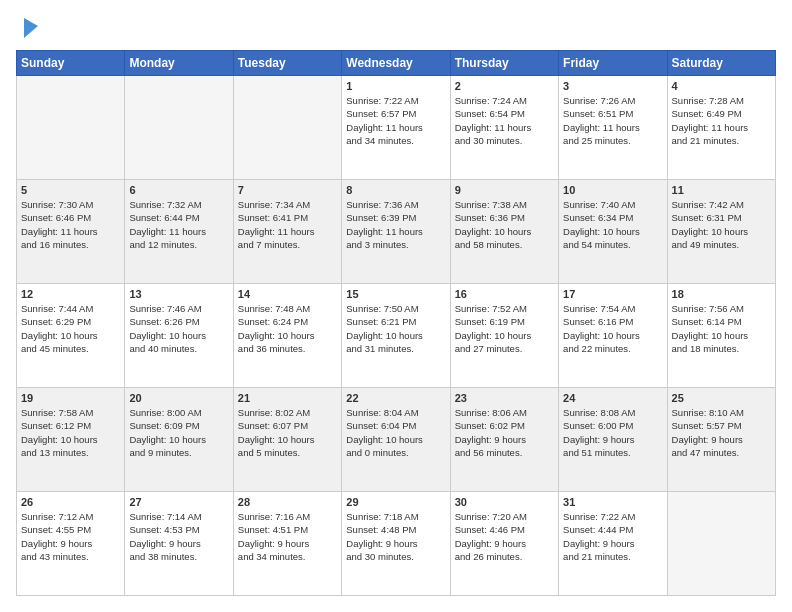  Describe the element at coordinates (613, 232) in the screenshot. I see `day-cell: 10Sunrise: 7:40 AM Sunset: 6:34 PM Dayli…` at that location.